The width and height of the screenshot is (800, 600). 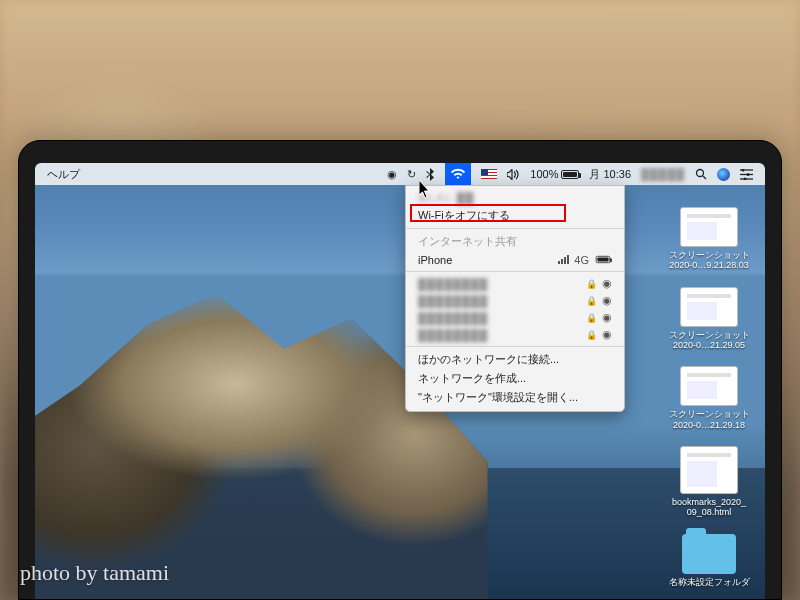 I want to click on user-name-blurred: █████, so click(x=663, y=174).